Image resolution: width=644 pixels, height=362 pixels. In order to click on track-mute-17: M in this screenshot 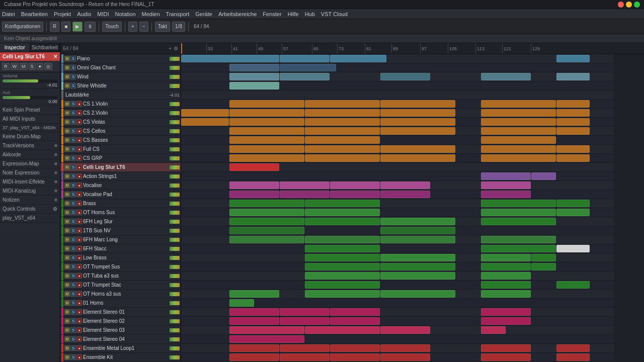, I will do `click(67, 212)`.